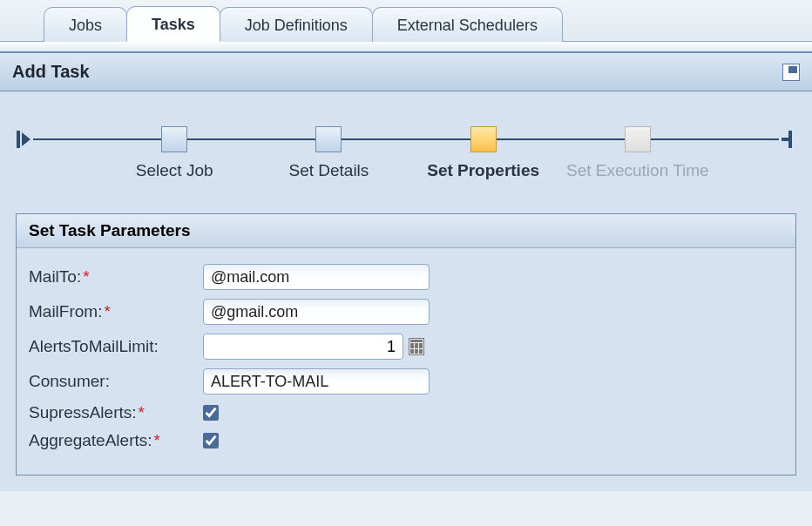  What do you see at coordinates (85, 24) in the screenshot?
I see `tab-jobs: Jobs` at bounding box center [85, 24].